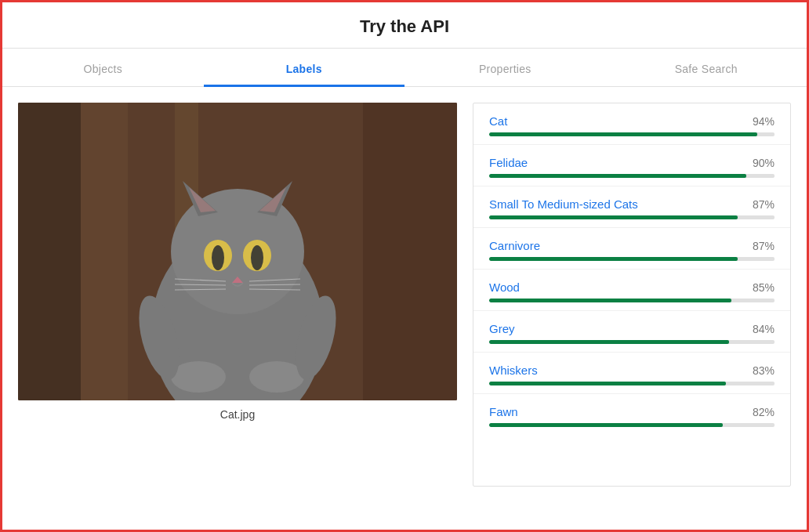 The width and height of the screenshot is (809, 532). Describe the element at coordinates (632, 249) in the screenshot. I see `label-item: Carnivore 87%` at that location.